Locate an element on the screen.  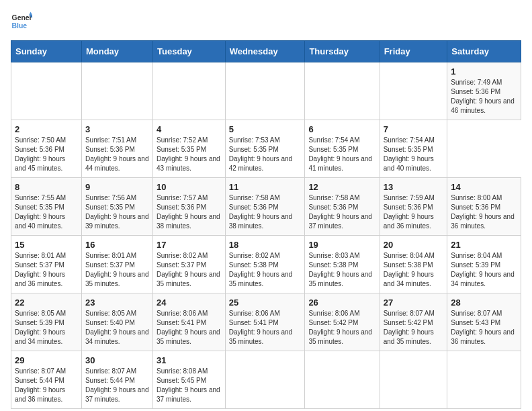
calendar-cell: 8 Sunrise: 7:55 AMSunset: 5:35 PMDayligh… is located at coordinates (47, 207).